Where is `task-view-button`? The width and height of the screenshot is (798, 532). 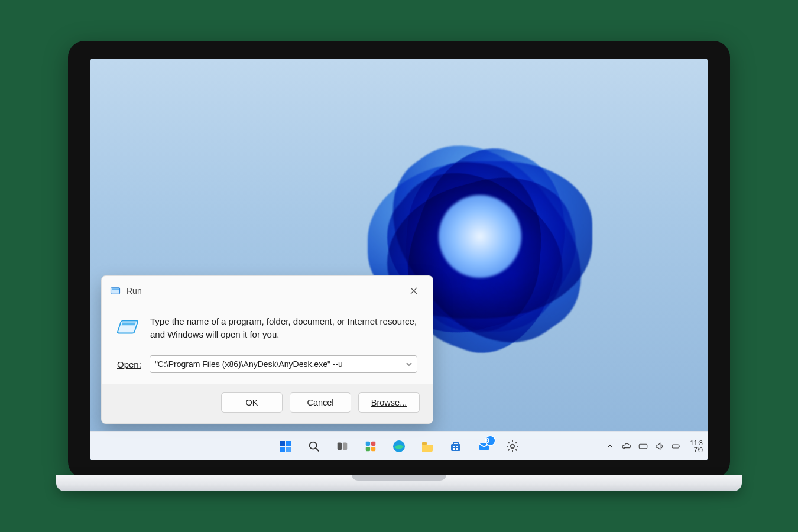 task-view-button is located at coordinates (342, 446).